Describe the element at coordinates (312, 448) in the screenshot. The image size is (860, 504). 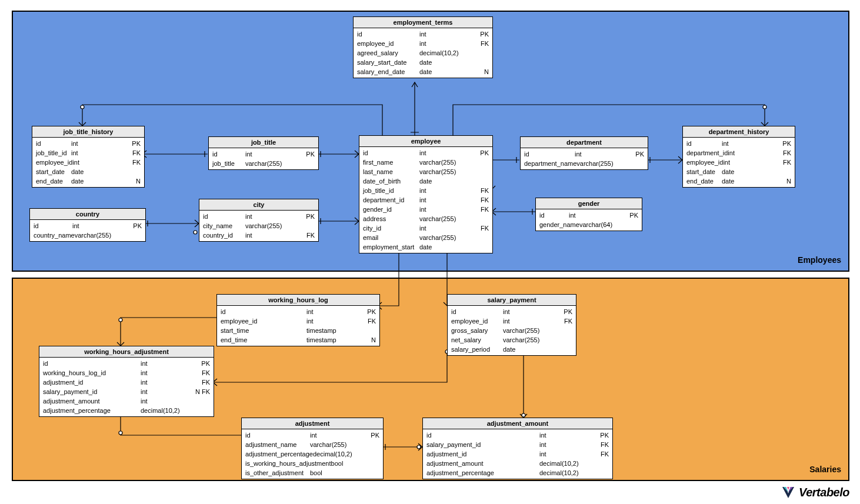
I see `entity-adjustment: adjustment idintPKadjustment_namevarchar…` at that location.